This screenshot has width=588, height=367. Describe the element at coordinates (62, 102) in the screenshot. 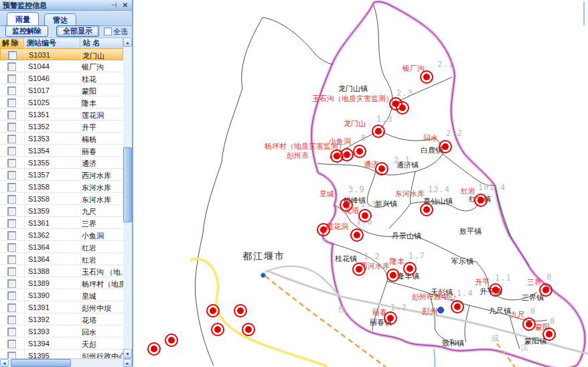

I see `table-row: S1025 隆丰` at that location.